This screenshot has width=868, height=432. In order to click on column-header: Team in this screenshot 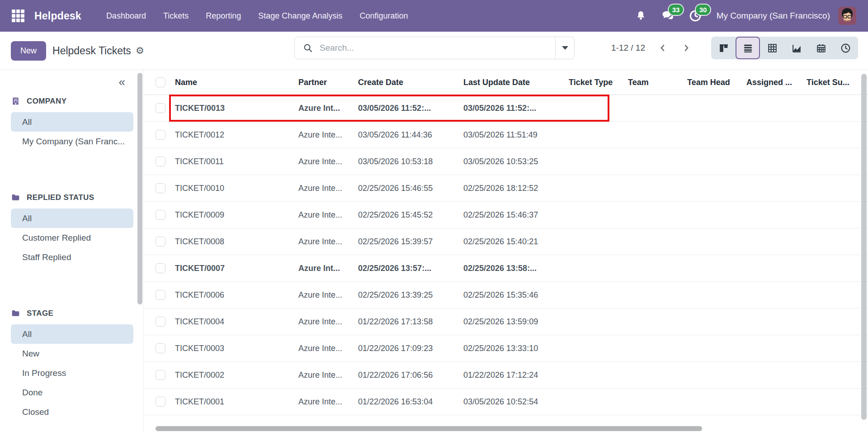, I will do `click(657, 82)`.